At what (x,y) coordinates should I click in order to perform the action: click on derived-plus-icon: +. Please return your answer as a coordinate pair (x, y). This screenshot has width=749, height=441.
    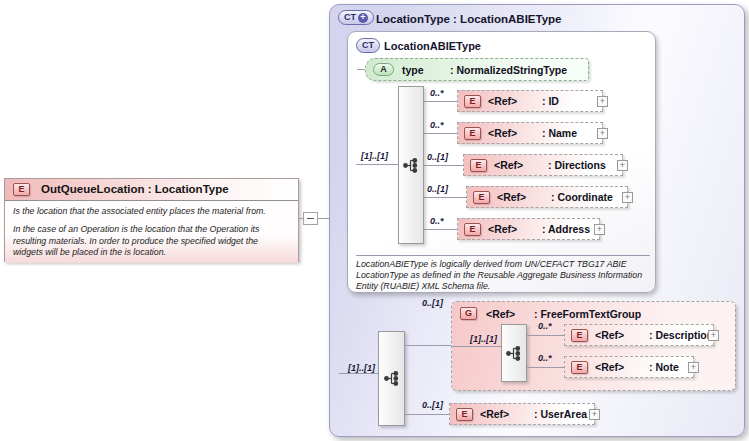
    Looking at the image, I should click on (363, 18).